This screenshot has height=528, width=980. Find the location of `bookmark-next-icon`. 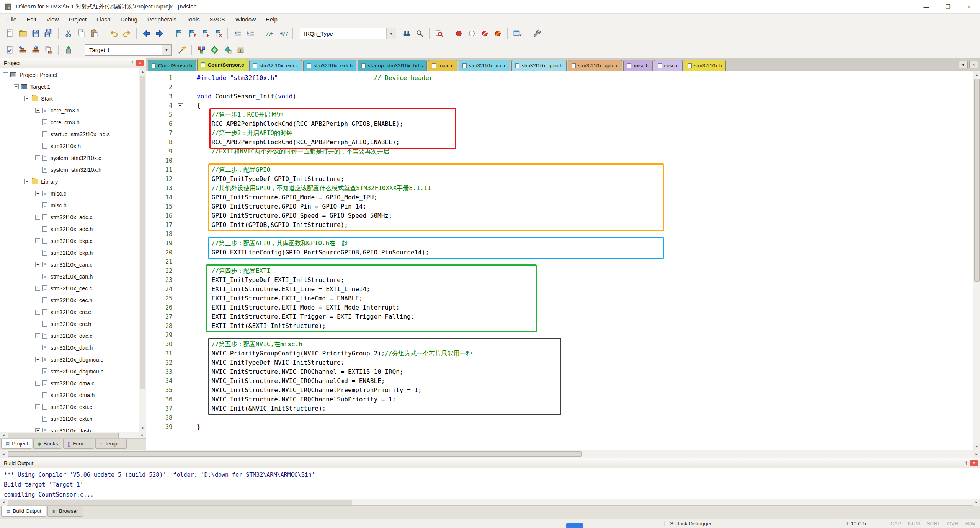

bookmark-next-icon is located at coordinates (205, 34).